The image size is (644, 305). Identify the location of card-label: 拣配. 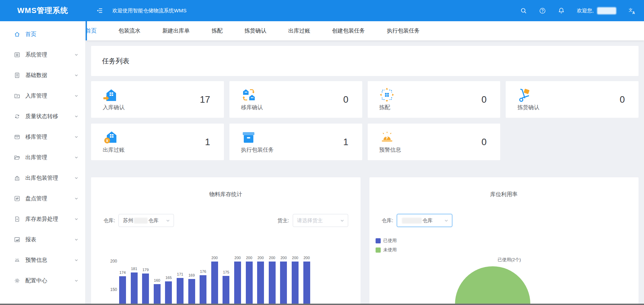
(440, 107).